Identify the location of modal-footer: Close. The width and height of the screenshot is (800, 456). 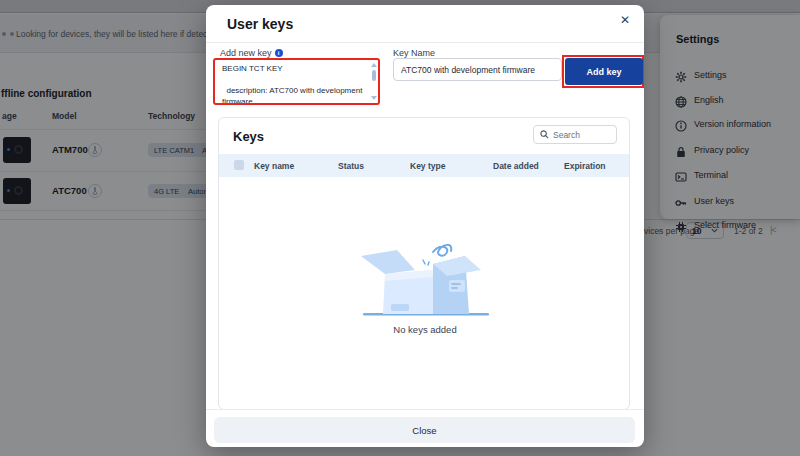
(425, 428).